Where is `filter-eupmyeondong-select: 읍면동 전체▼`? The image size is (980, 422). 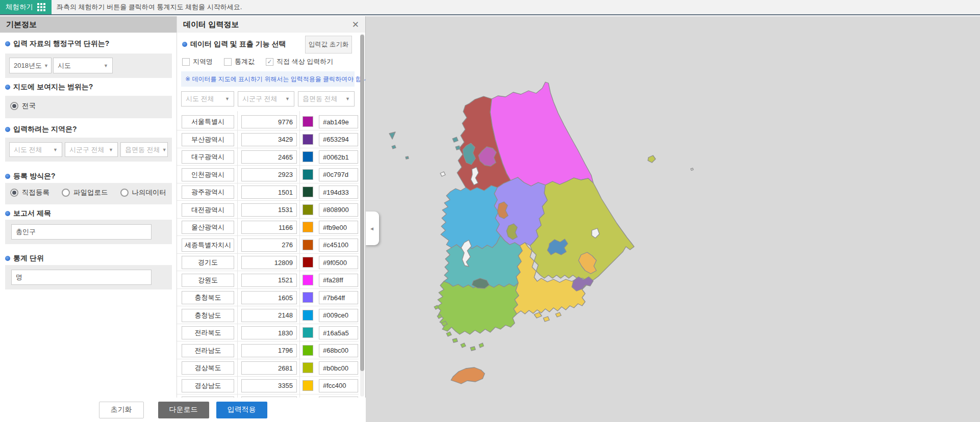
filter-eupmyeondong-select: 읍면동 전체▼ is located at coordinates (326, 99).